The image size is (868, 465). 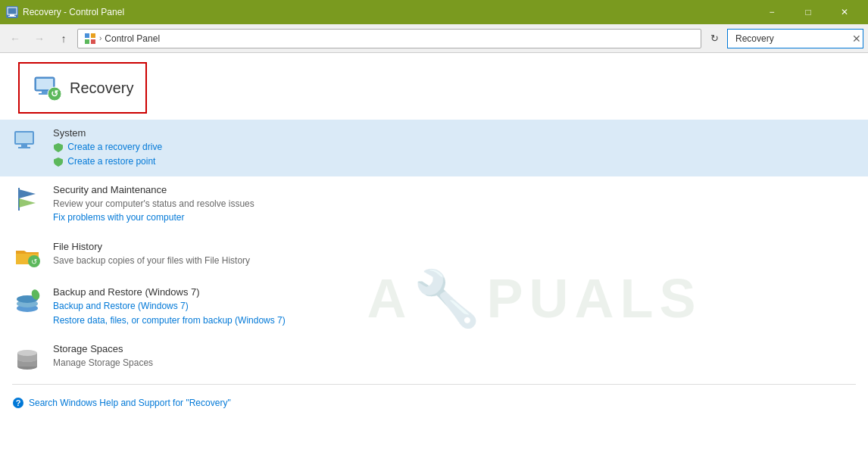 What do you see at coordinates (808, 12) in the screenshot?
I see `maximize-button: □` at bounding box center [808, 12].